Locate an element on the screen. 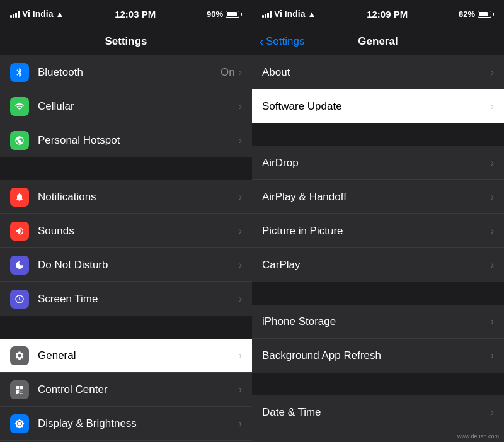 The width and height of the screenshot is (504, 442). notifications-chevron: › is located at coordinates (241, 197).